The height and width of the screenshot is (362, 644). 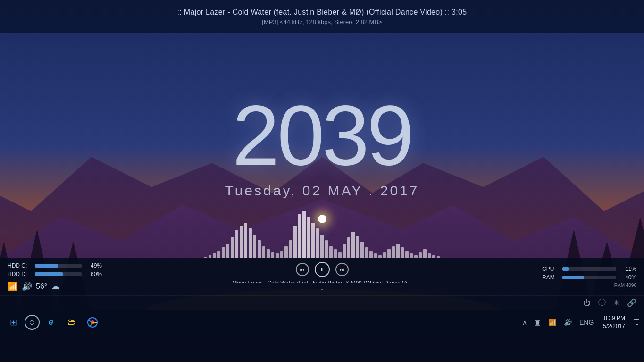 What do you see at coordinates (55, 286) in the screenshot?
I see `cloud-icon: ☁` at bounding box center [55, 286].